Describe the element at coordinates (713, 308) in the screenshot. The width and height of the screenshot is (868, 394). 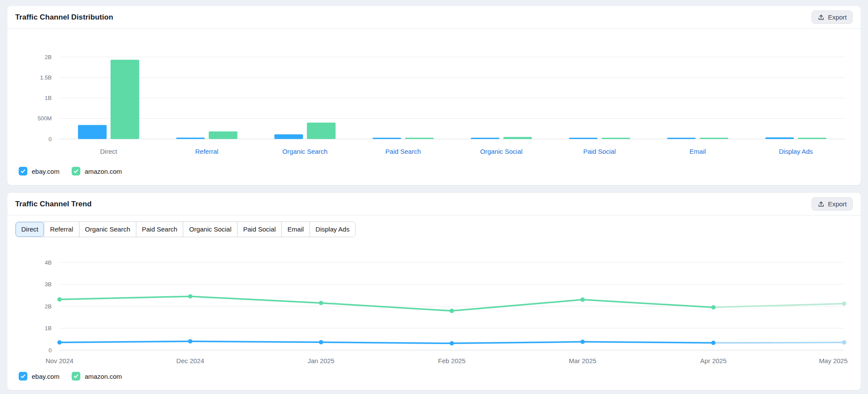
I see `point-amazon.com-apr-2025` at that location.